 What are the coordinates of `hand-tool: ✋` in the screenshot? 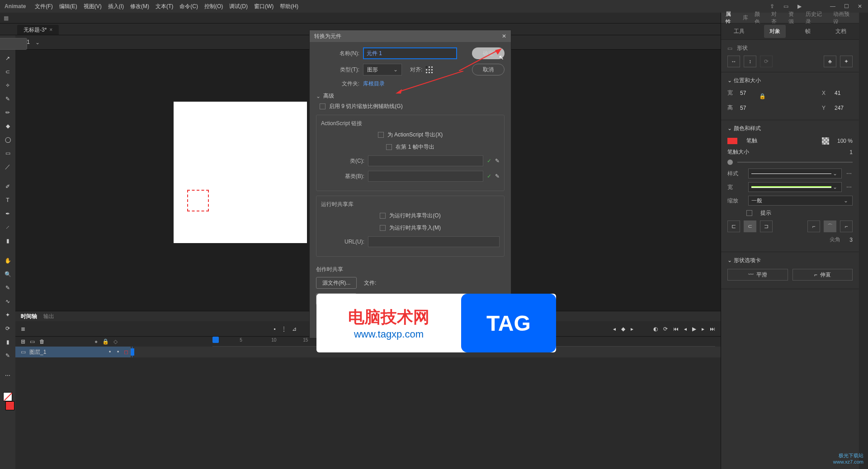 It's located at (8, 261).